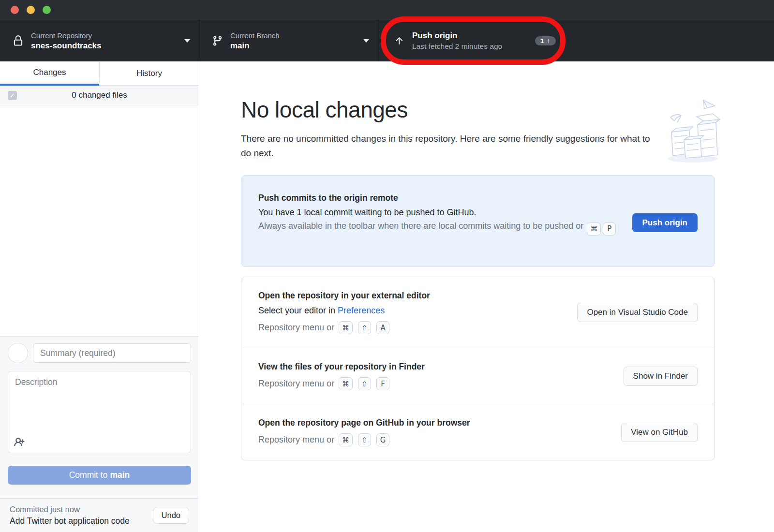 This screenshot has width=774, height=532. What do you see at coordinates (546, 41) in the screenshot?
I see `ahead-commits-badge: 1 ↑` at bounding box center [546, 41].